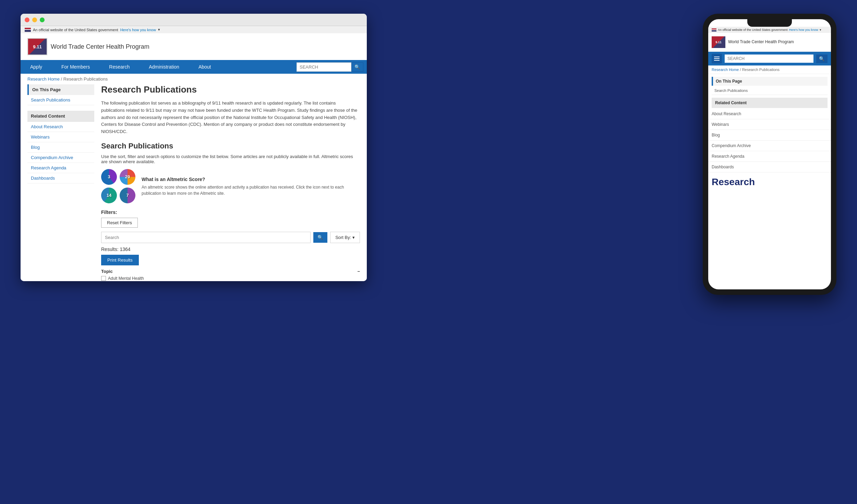  I want to click on phone-related-agenda: Research Agenda, so click(770, 156).